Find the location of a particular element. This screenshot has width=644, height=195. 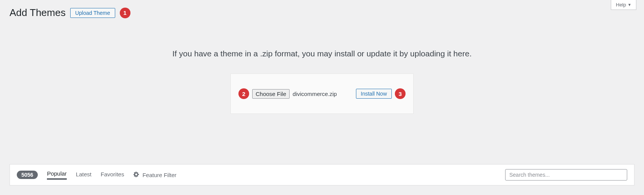

annotation-step-1: 1 is located at coordinates (125, 13).